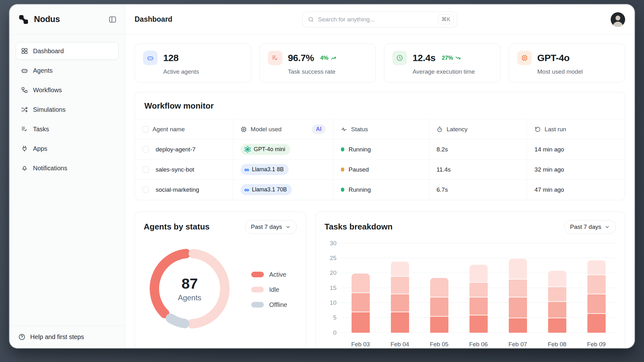  Describe the element at coordinates (442, 63) in the screenshot. I see `stat-card-average-execution-time: 12.4s27% Average execution time` at that location.